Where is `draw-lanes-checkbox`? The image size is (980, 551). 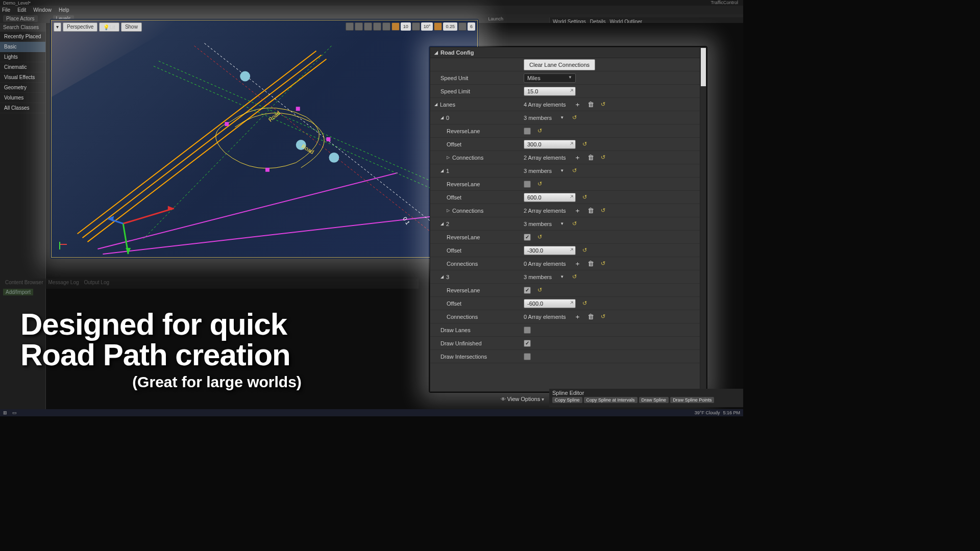
draw-lanes-checkbox is located at coordinates (527, 330).